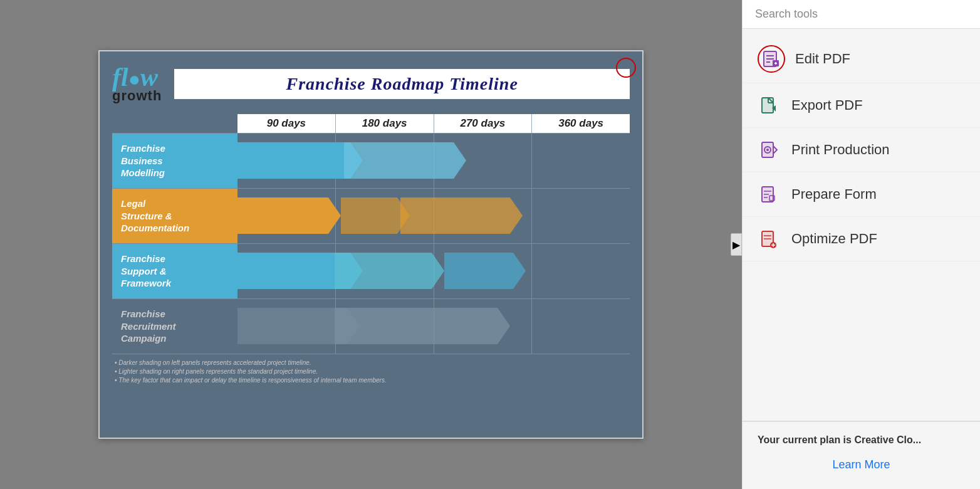 This screenshot has width=980, height=489. What do you see at coordinates (371, 327) in the screenshot?
I see `table-row: FranchiseRecruitmentCampaign` at bounding box center [371, 327].